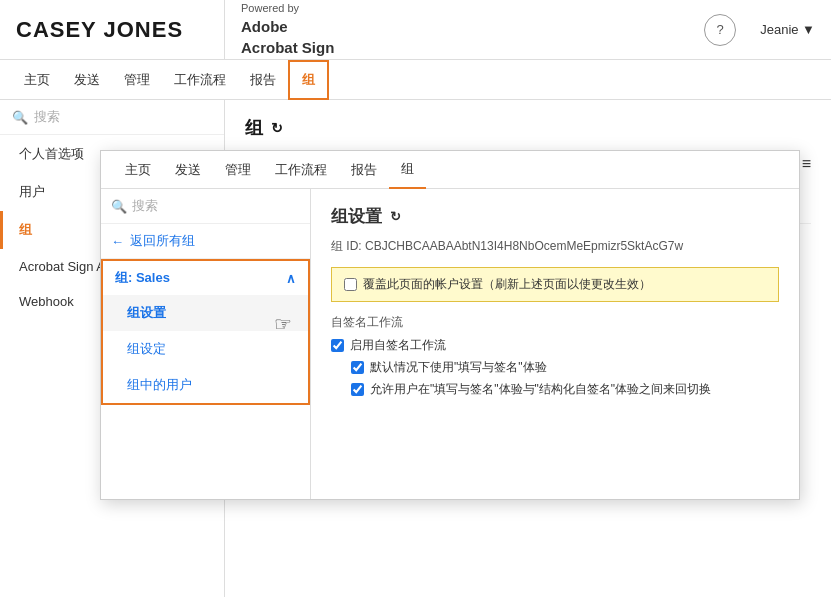 This screenshot has height=597, width=831. I want to click on checkbox-default-experience, so click(358, 368).